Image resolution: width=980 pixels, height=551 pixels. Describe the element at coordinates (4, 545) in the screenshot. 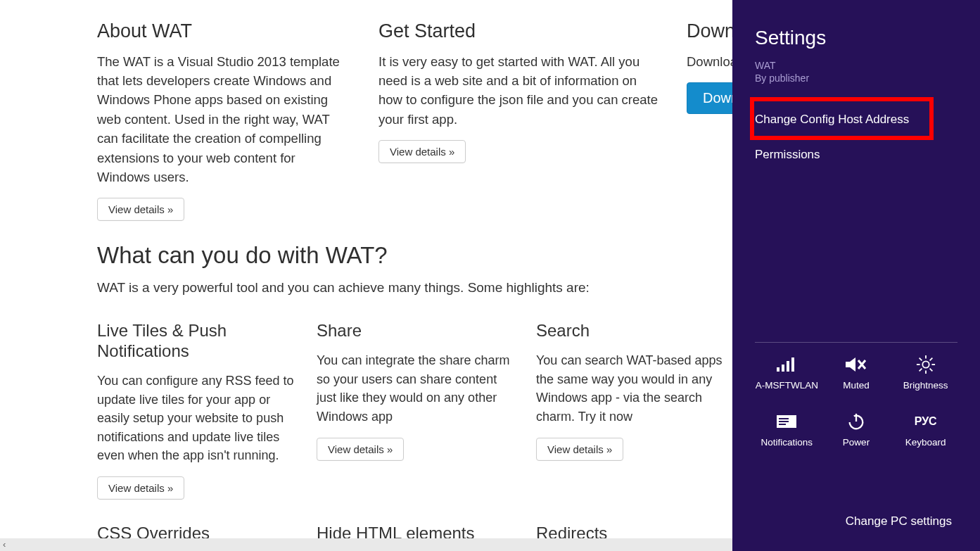

I see `scroll-left-icon: ‹` at that location.